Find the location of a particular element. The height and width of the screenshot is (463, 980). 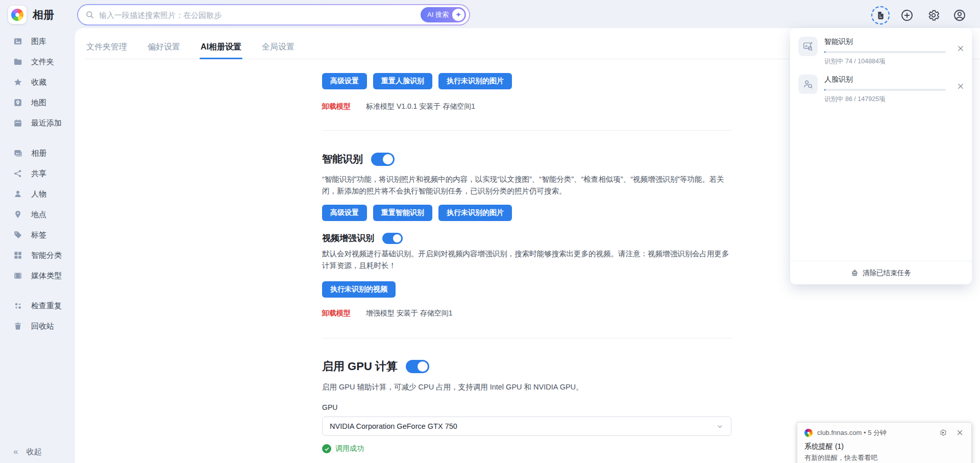

video-model-row: 卸载模型 增强模型 安装于 存储空间1 is located at coordinates (527, 313).